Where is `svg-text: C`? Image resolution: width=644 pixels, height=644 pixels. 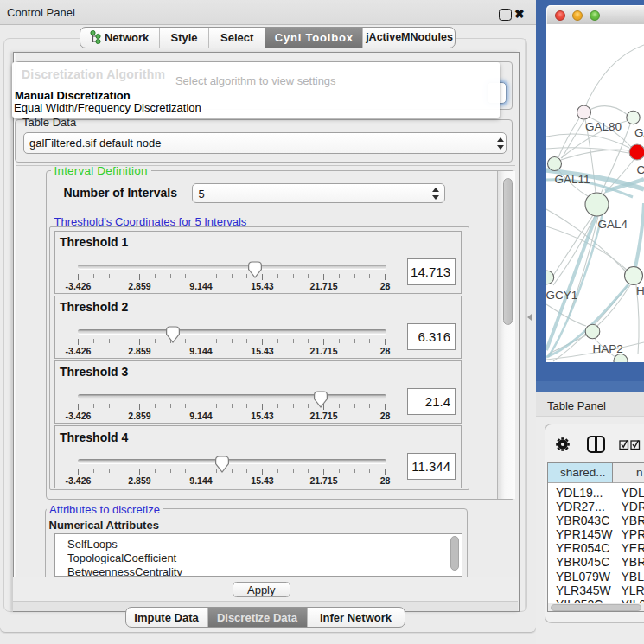
svg-text: C is located at coordinates (641, 169).